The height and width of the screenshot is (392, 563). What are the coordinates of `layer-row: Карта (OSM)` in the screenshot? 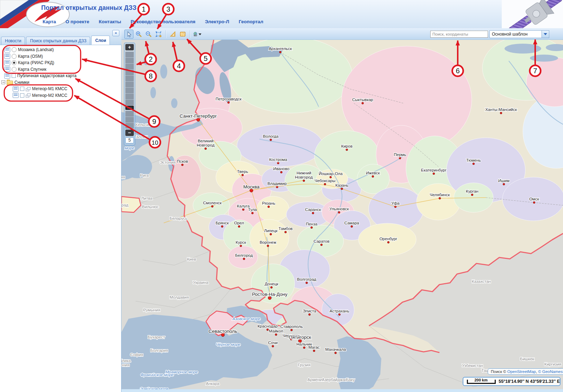 It's located at (61, 56).